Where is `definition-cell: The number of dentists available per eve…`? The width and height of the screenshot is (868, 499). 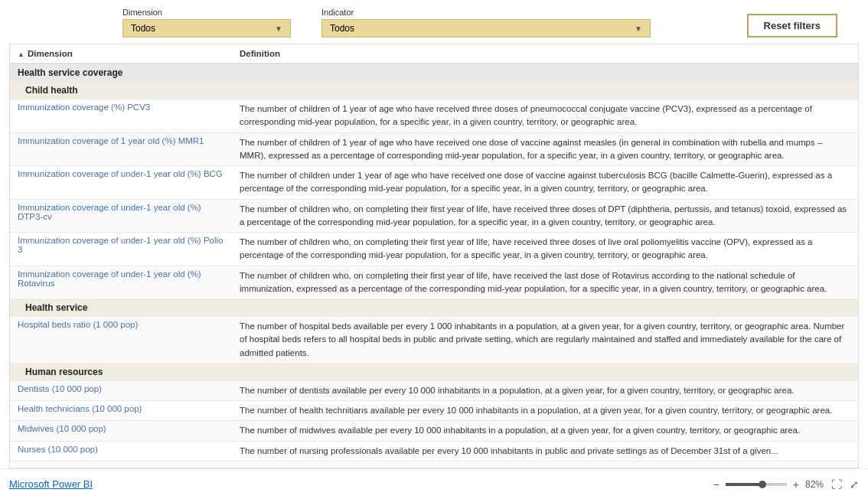
definition-cell: The number of dentists available per eve… is located at coordinates (545, 390).